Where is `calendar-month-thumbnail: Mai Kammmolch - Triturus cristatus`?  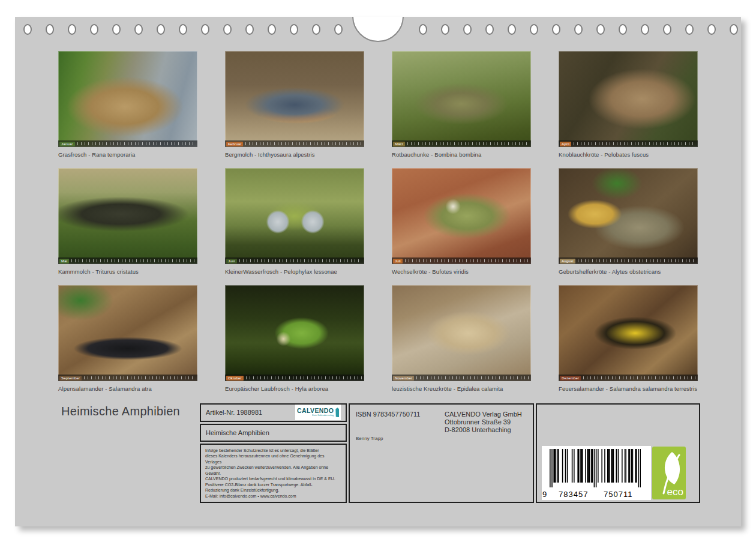 calendar-month-thumbnail: Mai Kammmolch - Triturus cristatus is located at coordinates (128, 222).